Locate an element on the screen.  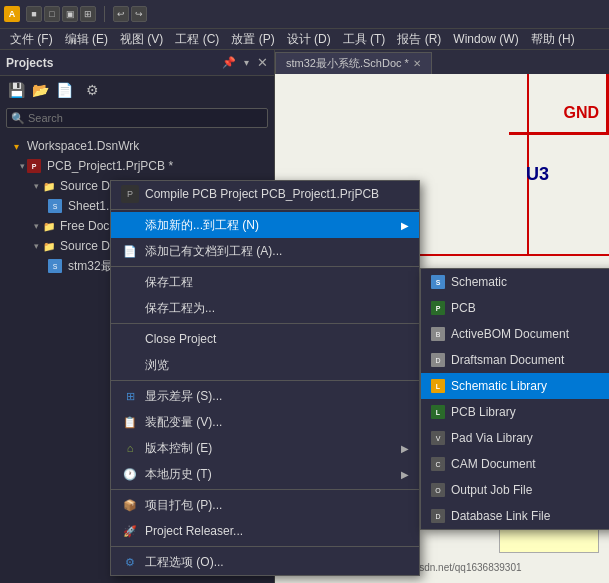
new-btn: ■ is located at coordinates (34, 14).